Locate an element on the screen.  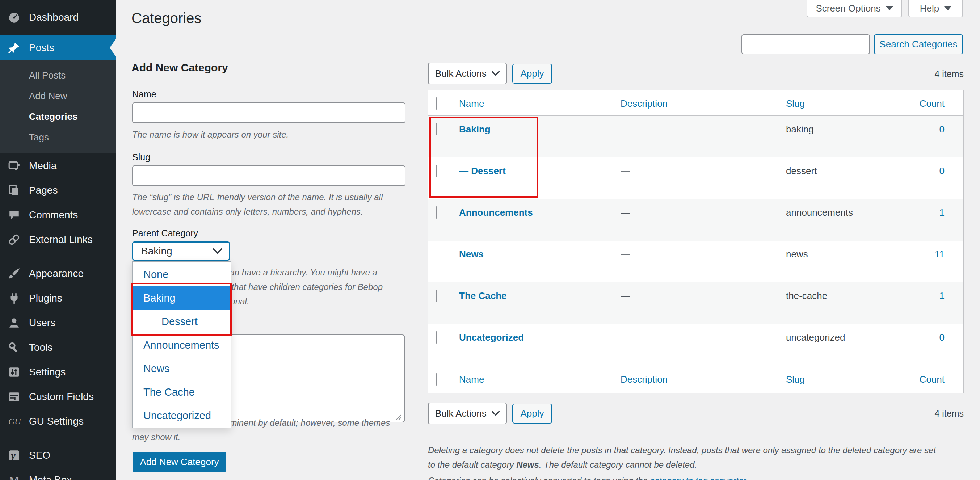
footer-column-name: Name is located at coordinates (540, 379).